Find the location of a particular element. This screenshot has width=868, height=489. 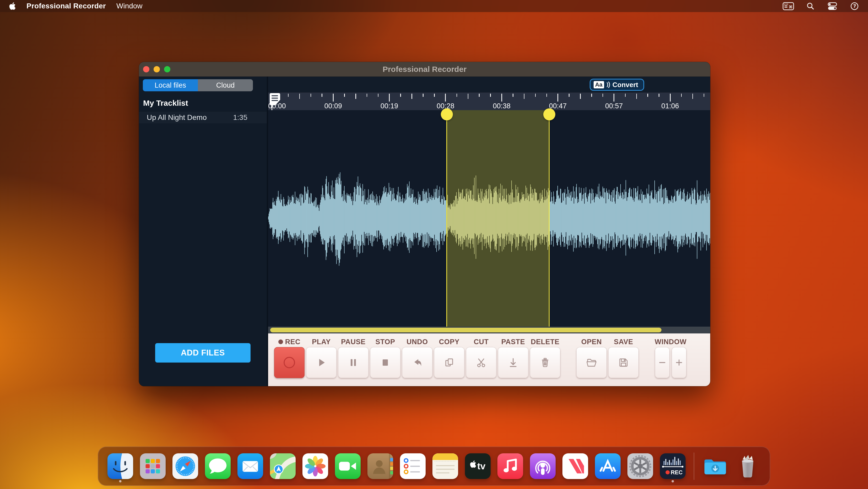

dock-reminders-icon is located at coordinates (413, 466).